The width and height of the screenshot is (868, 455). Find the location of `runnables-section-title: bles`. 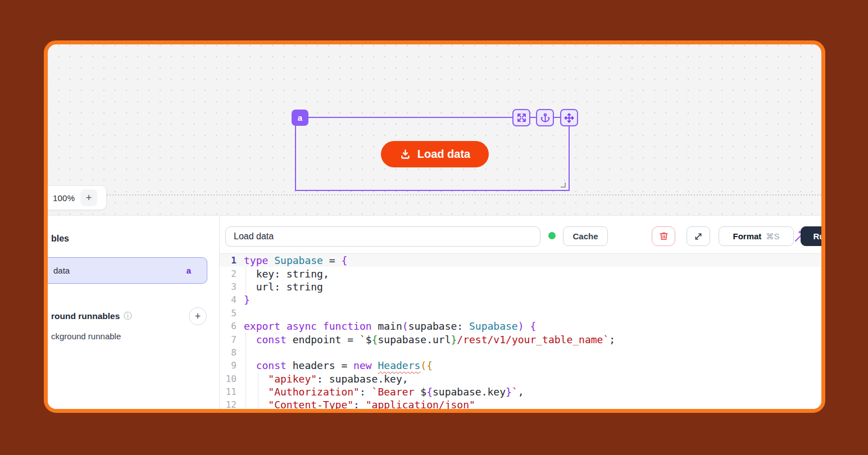

runnables-section-title: bles is located at coordinates (60, 239).